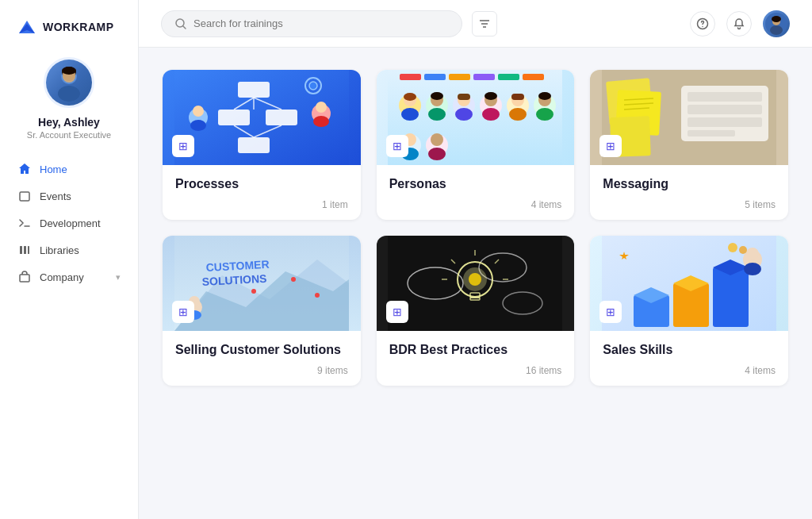  I want to click on sidebar-item-home-label: Home, so click(80, 170).